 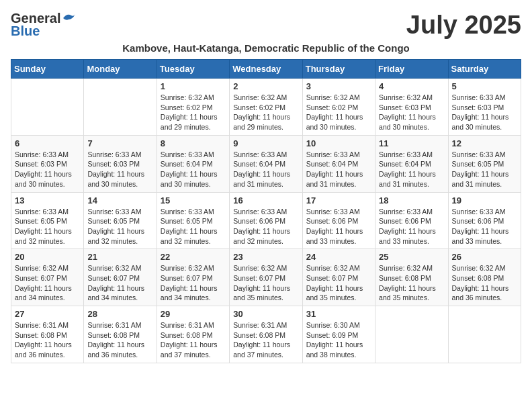 I want to click on calendar-cell: 10Sunrise: 6:33 AMSunset: 6:04 PMDayligh…, so click(x=339, y=164).